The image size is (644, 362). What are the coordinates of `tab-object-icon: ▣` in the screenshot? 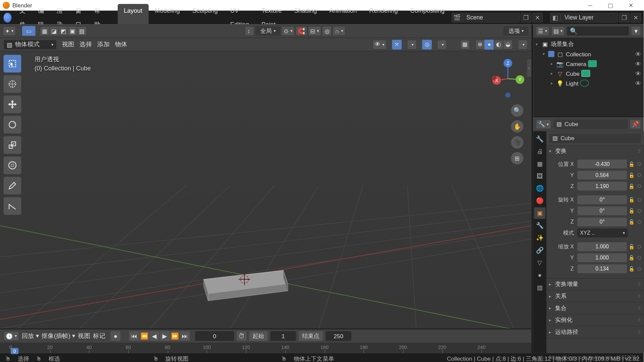 It's located at (540, 213).